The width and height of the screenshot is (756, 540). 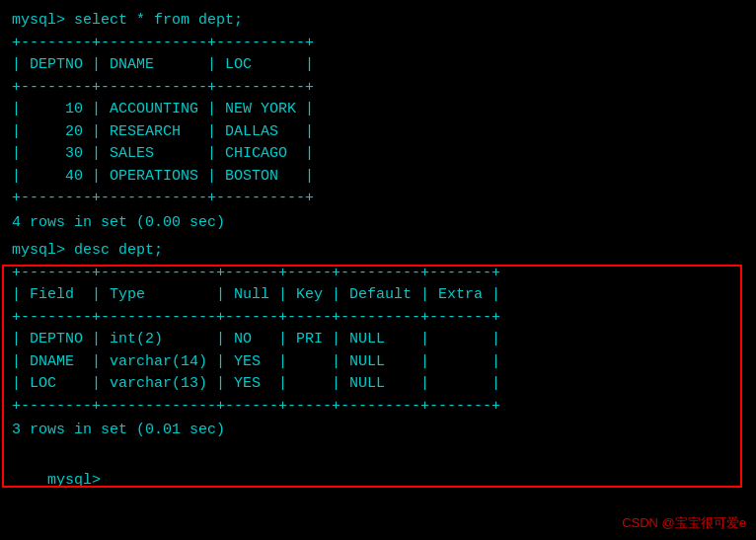 I want to click on query2-row-3: | LOC | varchar(13) | YES | | NULL | |, so click(x=378, y=385).